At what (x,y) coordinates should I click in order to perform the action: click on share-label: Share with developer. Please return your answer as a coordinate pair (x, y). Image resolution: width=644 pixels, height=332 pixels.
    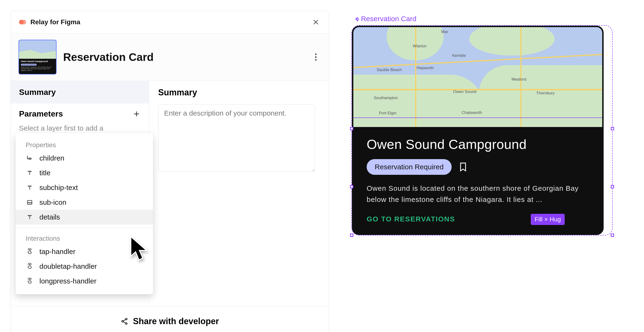
    Looking at the image, I should click on (176, 321).